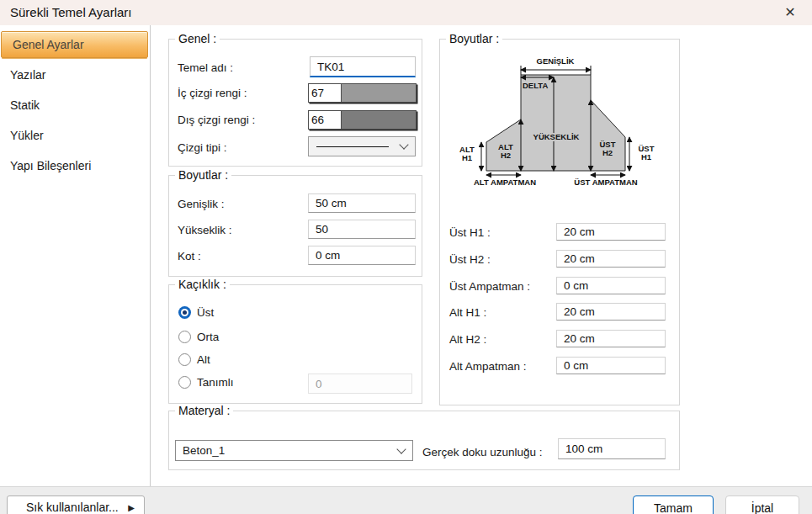 Image resolution: width=812 pixels, height=514 pixels. What do you see at coordinates (204, 451) in the screenshot?
I see `materyal-dropdown-value: Beton_1` at bounding box center [204, 451].